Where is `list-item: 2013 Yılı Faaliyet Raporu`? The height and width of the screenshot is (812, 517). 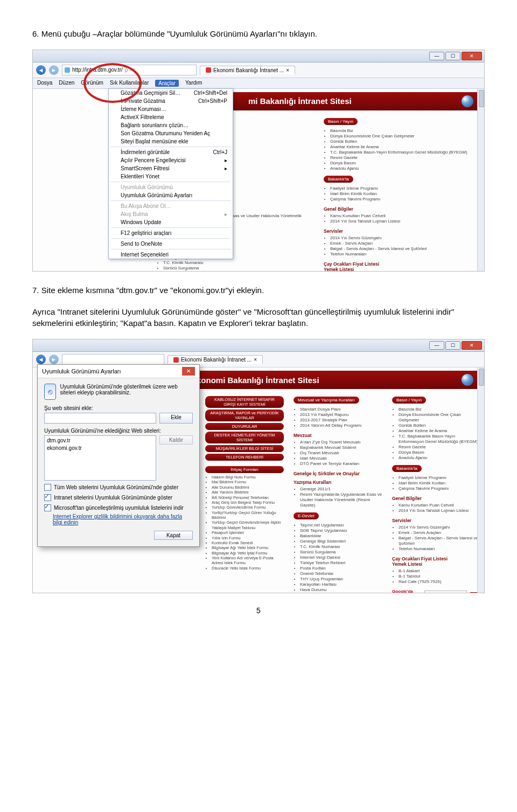 list-item: 2013 Yılı Faaliyet Raporu is located at coordinates (341, 415).